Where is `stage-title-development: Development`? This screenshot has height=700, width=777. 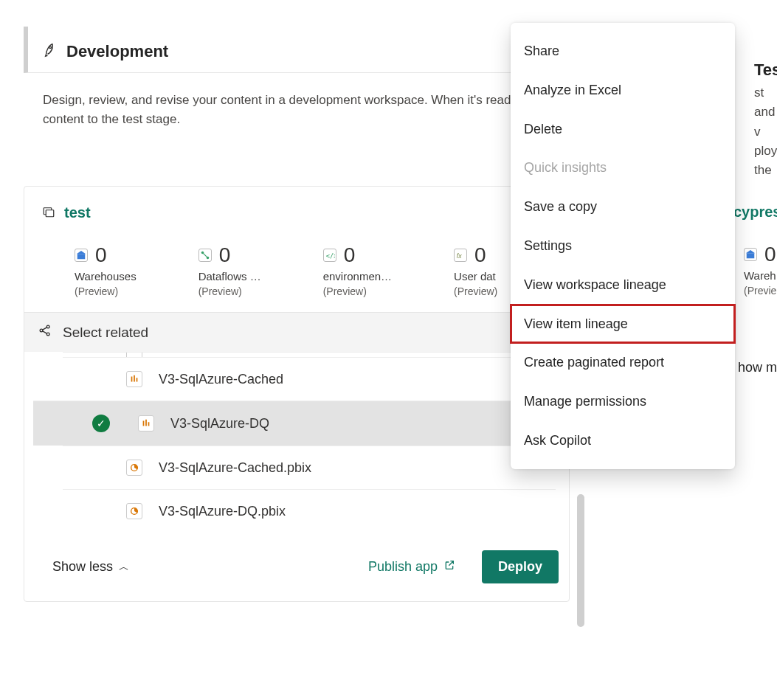 stage-title-development: Development is located at coordinates (117, 52).